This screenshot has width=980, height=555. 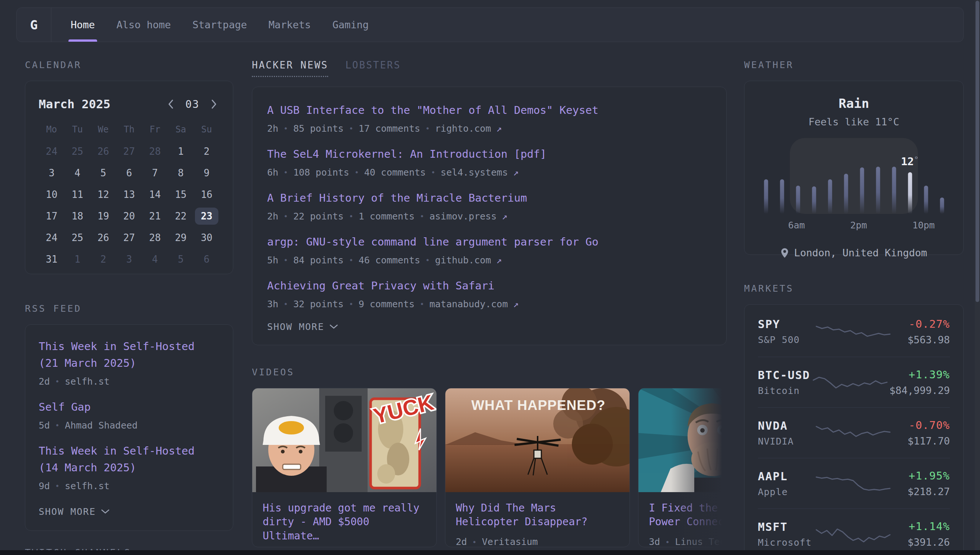 I want to click on market-price: $391.26, so click(x=929, y=542).